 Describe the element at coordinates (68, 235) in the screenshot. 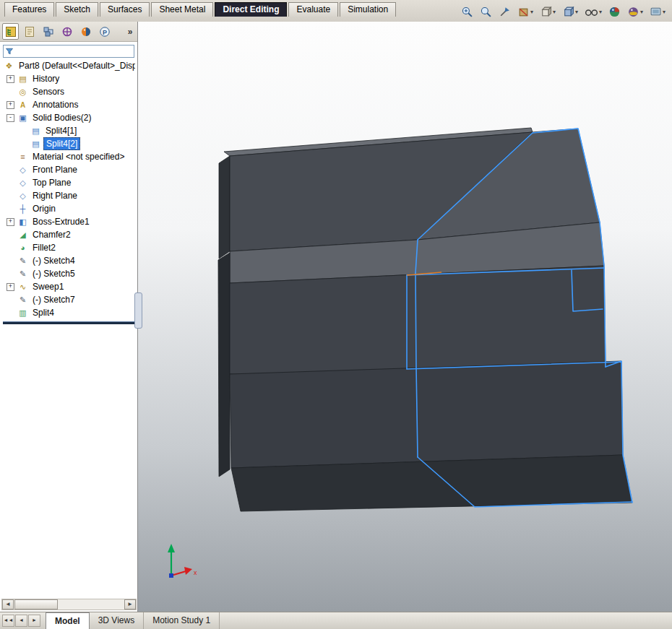

I see `tree-item-chamfer2: ◢ Chamfer2` at that location.